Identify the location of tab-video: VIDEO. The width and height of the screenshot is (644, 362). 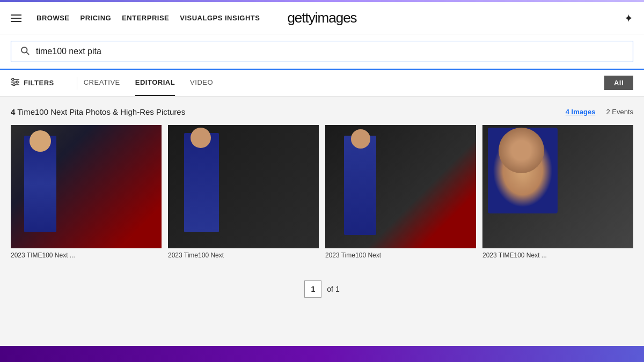
(202, 83).